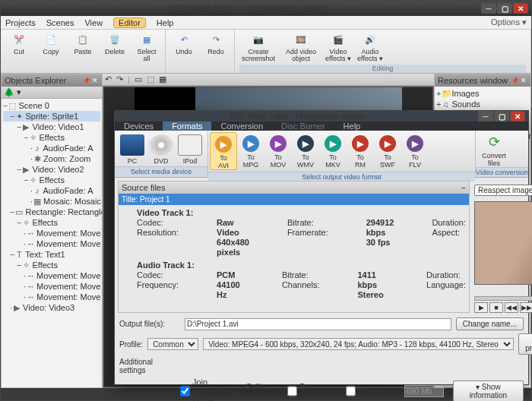  I want to click on format-flv-button: ▶To FLV, so click(415, 151).